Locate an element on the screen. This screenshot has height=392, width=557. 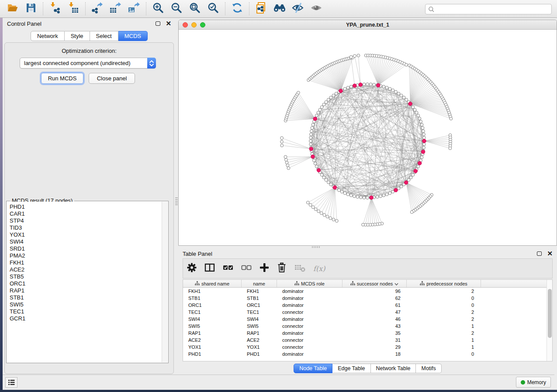
close-panel-icon: ✕ is located at coordinates (169, 24).